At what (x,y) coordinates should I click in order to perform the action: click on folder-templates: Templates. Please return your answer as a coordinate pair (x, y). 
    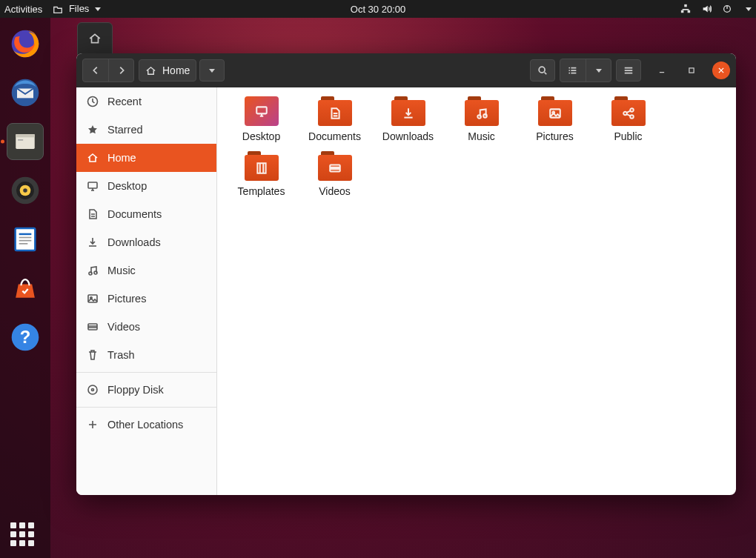
    Looking at the image, I should click on (261, 179).